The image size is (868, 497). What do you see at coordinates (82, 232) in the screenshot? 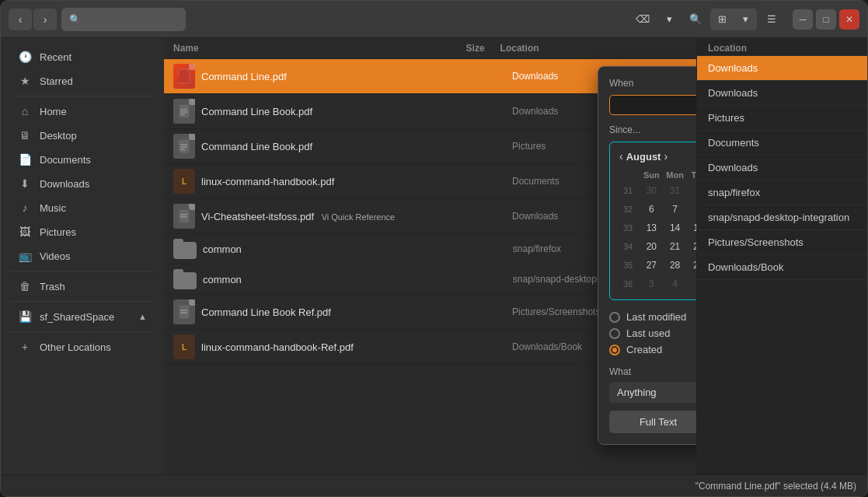
I see `sidebar-item-pictures: 🖼 Pictures` at bounding box center [82, 232].